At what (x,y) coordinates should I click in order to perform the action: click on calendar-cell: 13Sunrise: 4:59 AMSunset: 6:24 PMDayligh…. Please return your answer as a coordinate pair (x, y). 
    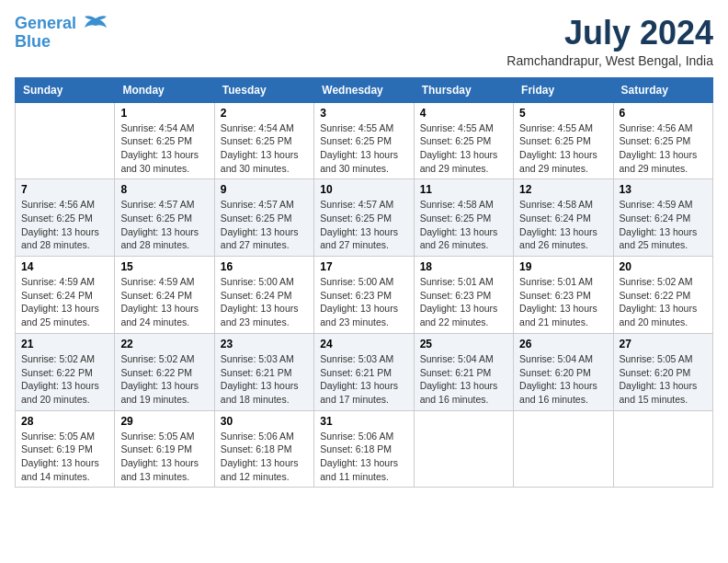
    Looking at the image, I should click on (663, 218).